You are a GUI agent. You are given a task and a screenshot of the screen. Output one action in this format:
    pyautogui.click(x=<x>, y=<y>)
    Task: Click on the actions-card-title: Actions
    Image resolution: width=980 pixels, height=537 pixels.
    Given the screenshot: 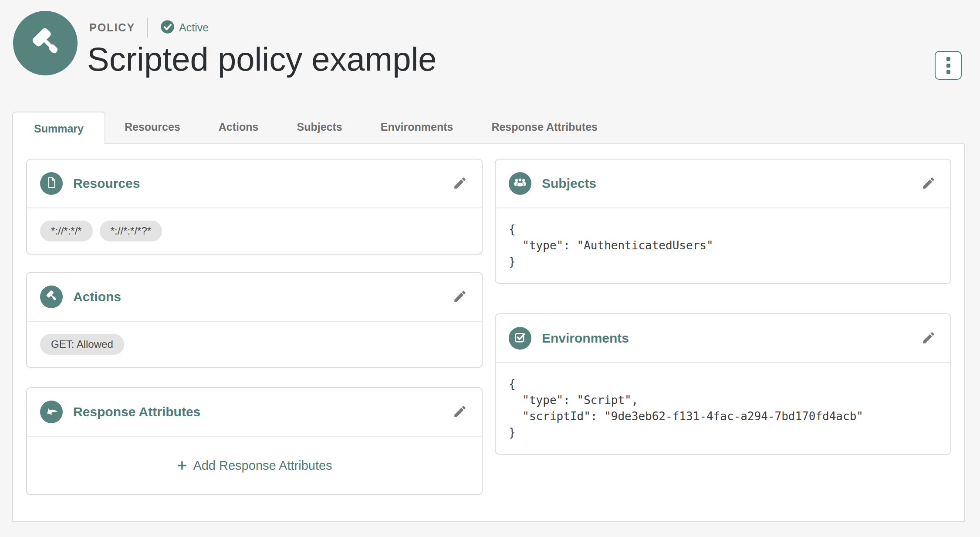 What is the action you would take?
    pyautogui.click(x=262, y=297)
    